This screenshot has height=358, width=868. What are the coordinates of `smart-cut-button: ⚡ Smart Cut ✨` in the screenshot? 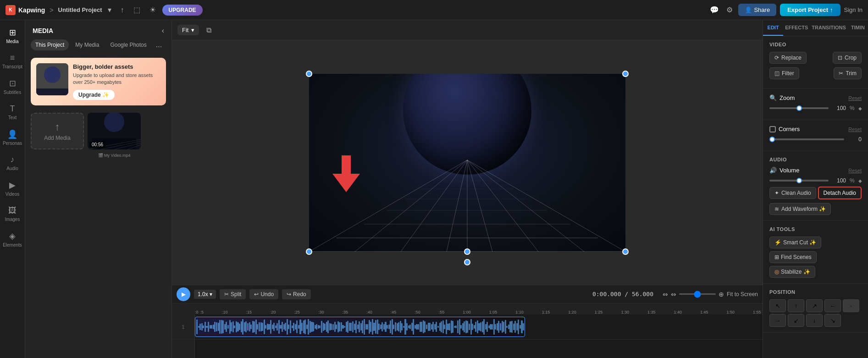 It's located at (795, 242).